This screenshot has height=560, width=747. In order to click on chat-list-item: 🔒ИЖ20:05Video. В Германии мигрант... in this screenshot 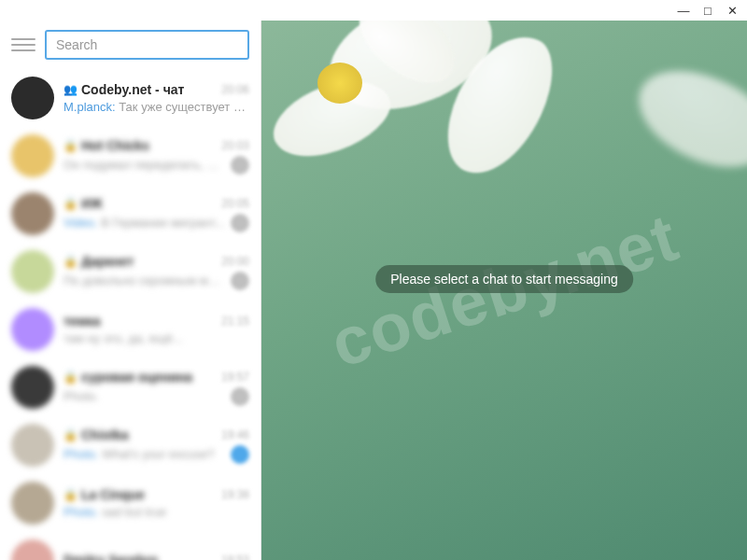, I will do `click(131, 214)`.